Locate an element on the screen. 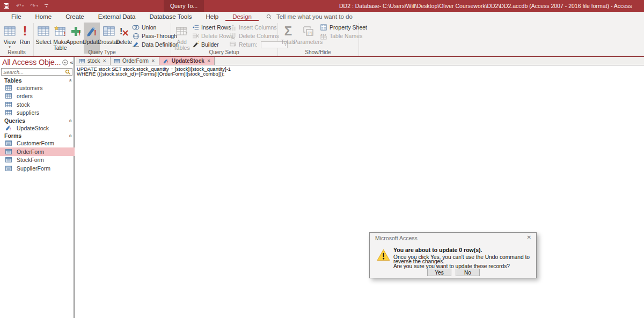 Image resolution: width=644 pixels, height=318 pixels. nav-search-input is located at coordinates (33, 72).